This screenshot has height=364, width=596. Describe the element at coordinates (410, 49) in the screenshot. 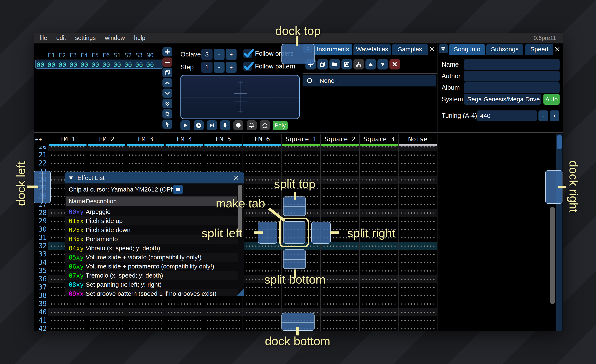

I see `tab-samples: Samples` at that location.